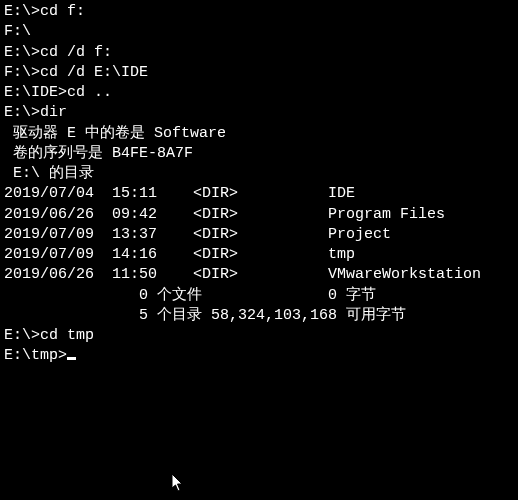 This screenshot has height=500, width=518. What do you see at coordinates (259, 154) in the screenshot?
I see `terminal-line: 卷的序列号是 B4FE-8A7F` at bounding box center [259, 154].